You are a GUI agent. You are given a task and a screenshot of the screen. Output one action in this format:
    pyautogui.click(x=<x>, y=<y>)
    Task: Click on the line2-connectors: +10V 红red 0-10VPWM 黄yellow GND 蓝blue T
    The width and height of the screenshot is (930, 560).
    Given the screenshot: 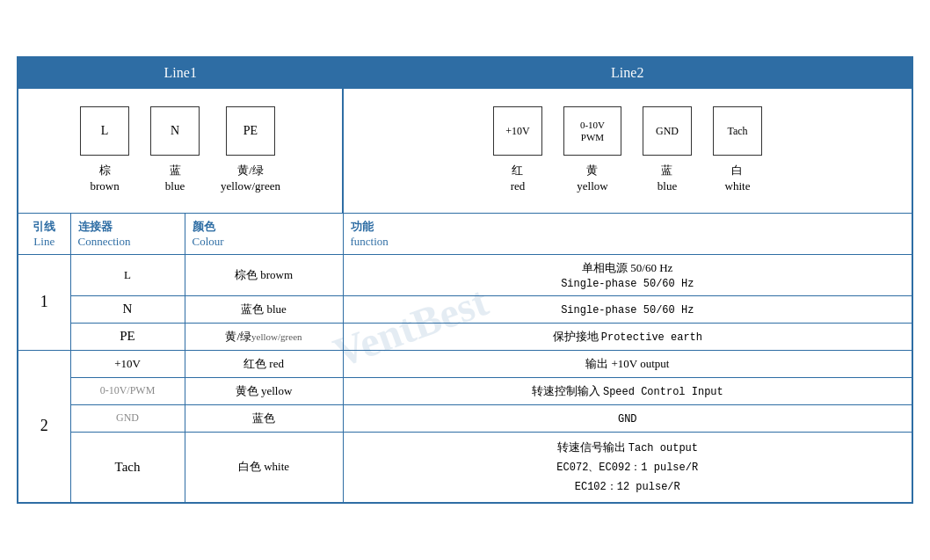 What is the action you would take?
    pyautogui.click(x=628, y=150)
    